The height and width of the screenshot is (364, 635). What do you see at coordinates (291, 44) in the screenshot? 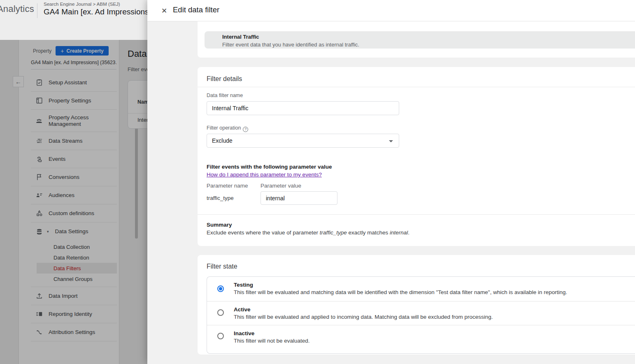
I see `infobox-description: Filter event data that you have identifi…` at bounding box center [291, 44].